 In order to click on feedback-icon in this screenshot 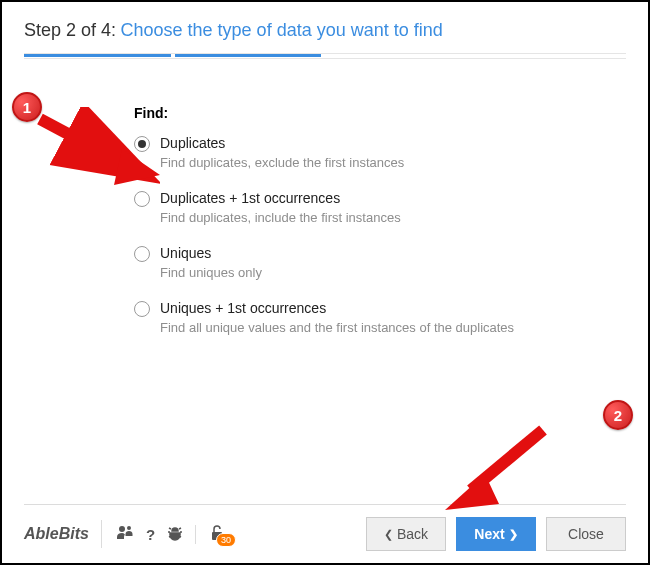, I will do `click(125, 534)`.